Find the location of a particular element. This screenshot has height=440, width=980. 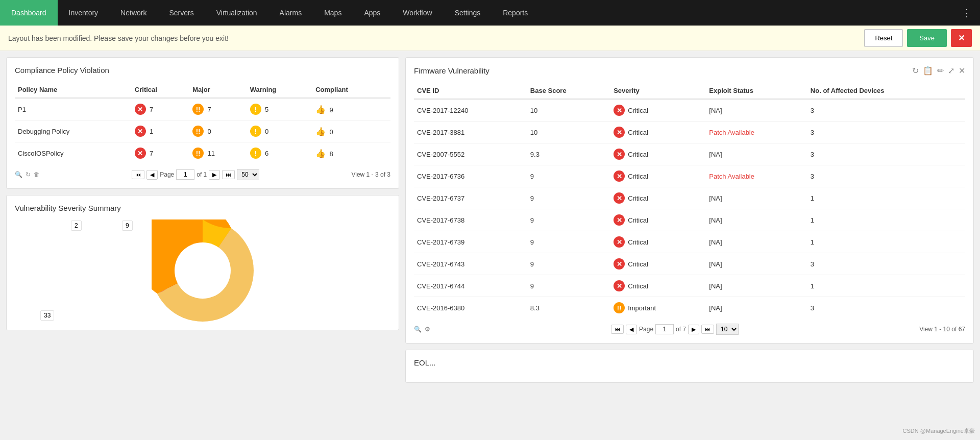

edit-icon: ✏ is located at coordinates (940, 70).